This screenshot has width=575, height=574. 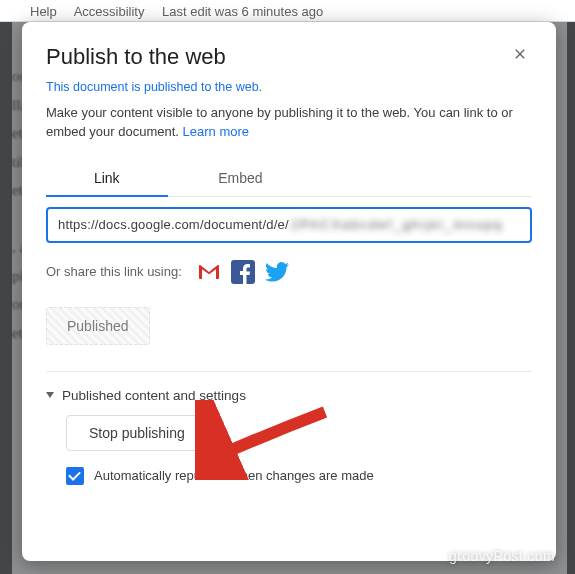 I want to click on background-menubar: Help Accessibility Last edit was 6 minut…, so click(x=288, y=11).